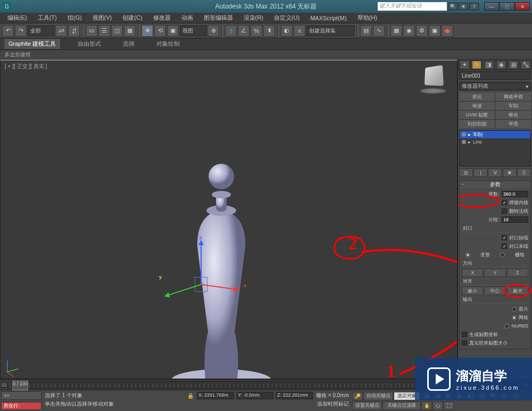 Image resolution: width=532 pixels, height=411 pixels. I want to click on mod-btn-noise: 噪波, so click(477, 106).